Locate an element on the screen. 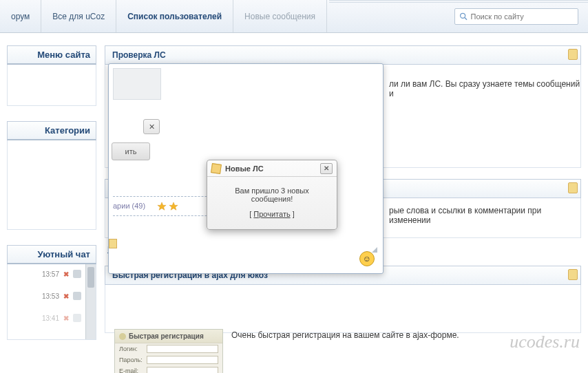  reg-login-label: Логин: is located at coordinates (132, 349).